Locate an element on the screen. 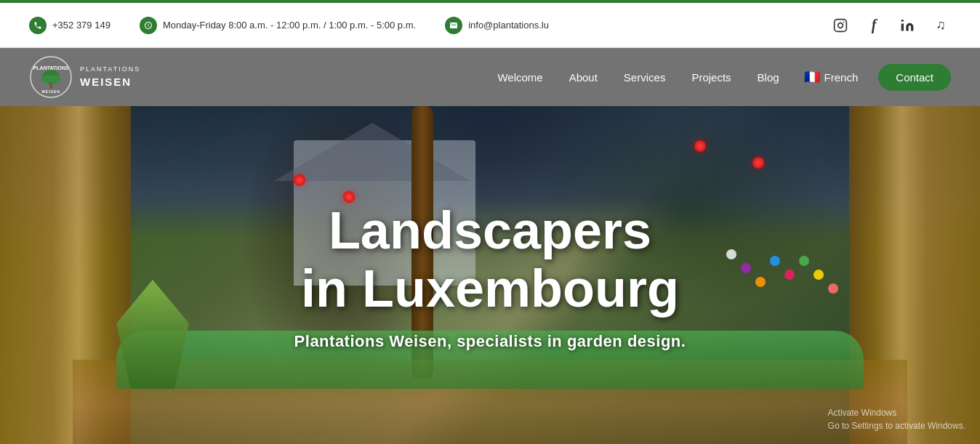 The width and height of the screenshot is (980, 444). watermark-line1: Activate Windows is located at coordinates (897, 413).